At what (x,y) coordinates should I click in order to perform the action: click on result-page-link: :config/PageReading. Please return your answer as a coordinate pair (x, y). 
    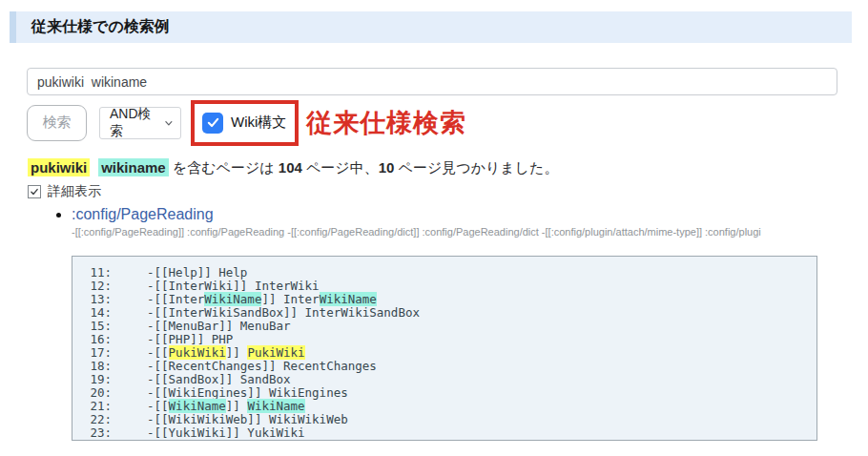
    Looking at the image, I should click on (143, 214).